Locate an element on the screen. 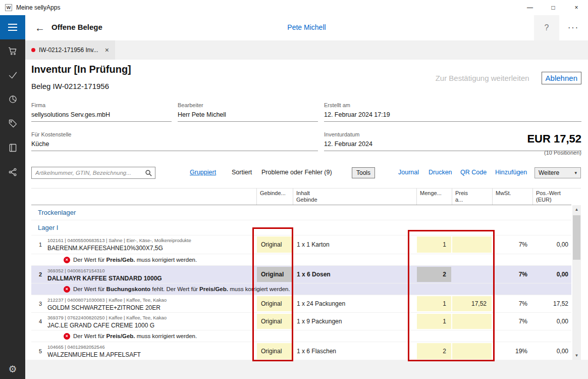 The width and height of the screenshot is (588, 379). gebinde-value: Original is located at coordinates (275, 304).